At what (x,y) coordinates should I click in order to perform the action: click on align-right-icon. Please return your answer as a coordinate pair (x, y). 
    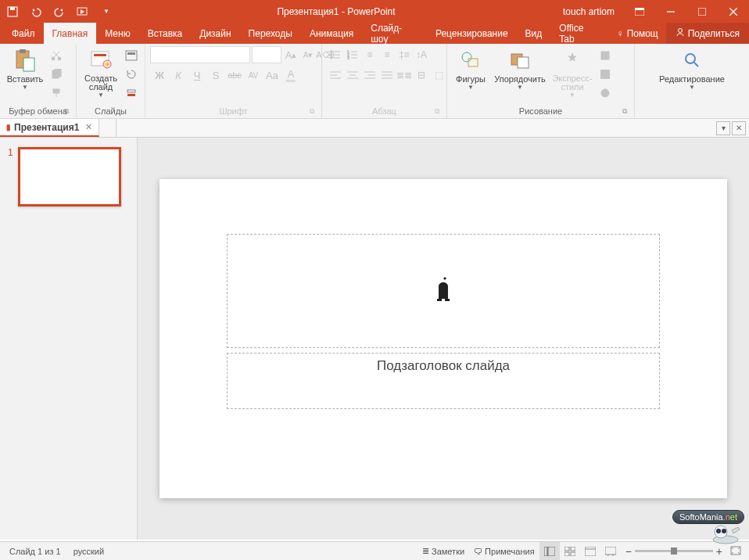
    Looking at the image, I should click on (370, 75).